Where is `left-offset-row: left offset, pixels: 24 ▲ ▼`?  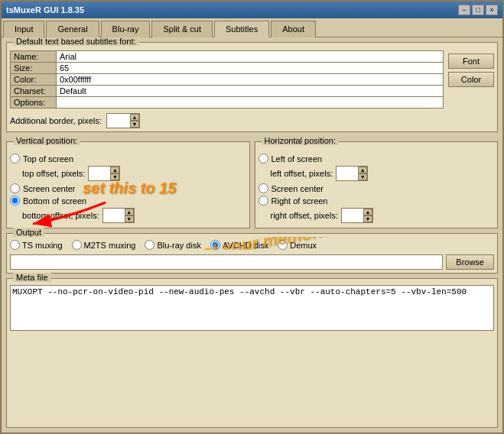 left-offset-row: left offset, pixels: 24 ▲ ▼ is located at coordinates (382, 173).